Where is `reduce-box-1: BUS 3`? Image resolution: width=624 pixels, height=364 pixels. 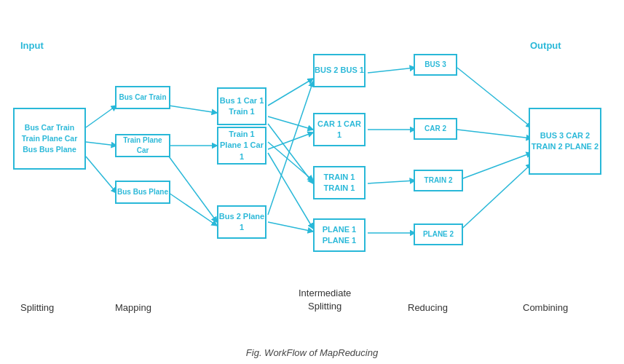 reduce-box-1: BUS 3 is located at coordinates (435, 65).